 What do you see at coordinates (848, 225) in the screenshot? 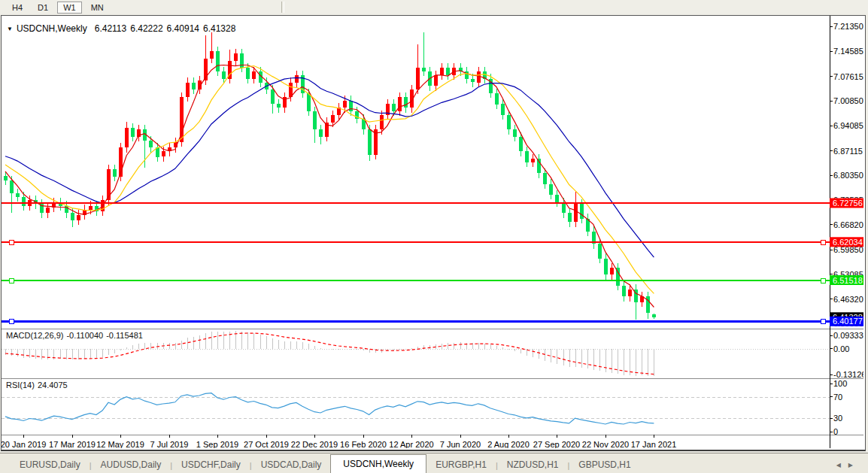
I see `svg-text: 6.66820` at bounding box center [848, 225].